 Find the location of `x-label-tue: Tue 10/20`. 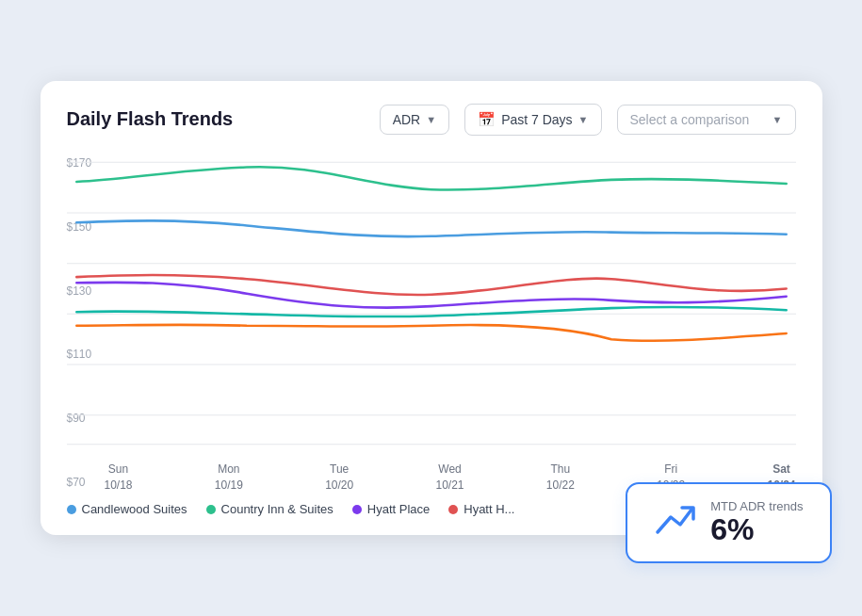

x-label-tue: Tue 10/20 is located at coordinates (339, 478).